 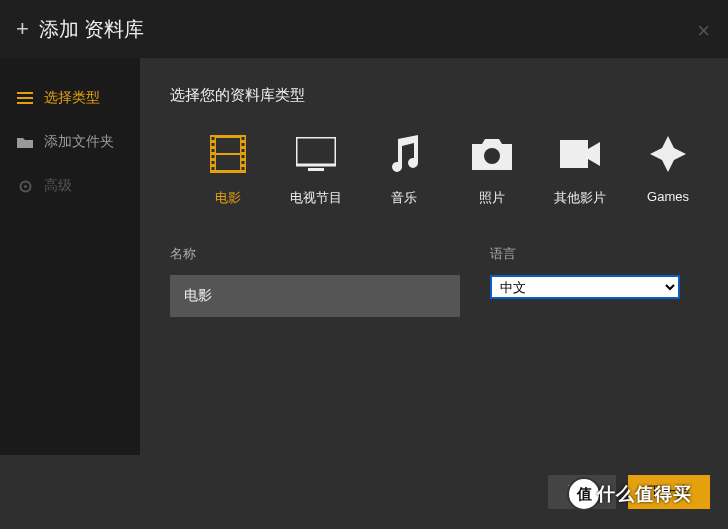 I want to click on type-games: Games, so click(x=668, y=170).